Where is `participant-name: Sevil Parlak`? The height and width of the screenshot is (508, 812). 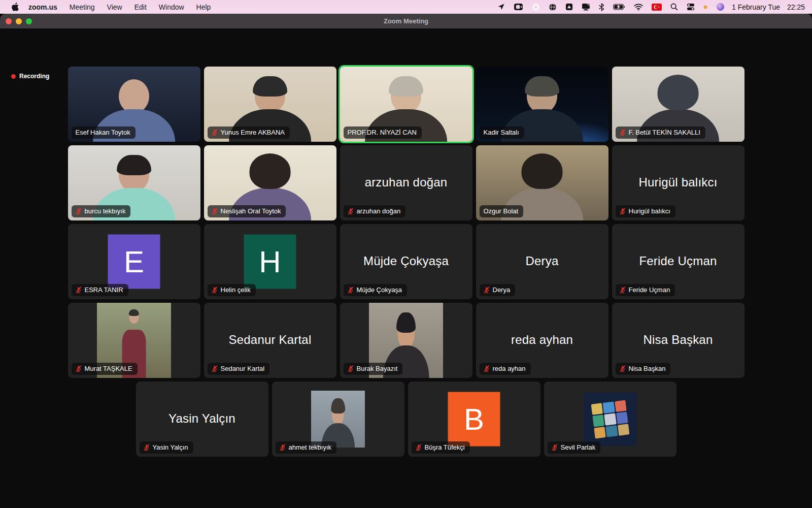 participant-name: Sevil Parlak is located at coordinates (579, 447).